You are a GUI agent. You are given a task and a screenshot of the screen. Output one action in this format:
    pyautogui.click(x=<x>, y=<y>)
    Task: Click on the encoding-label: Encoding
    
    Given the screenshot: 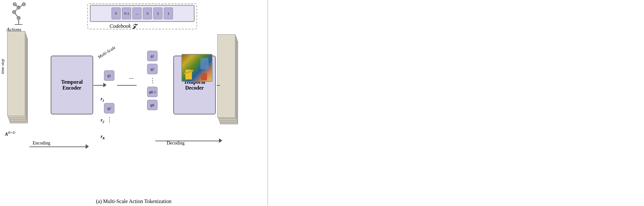 What is the action you would take?
    pyautogui.click(x=42, y=143)
    